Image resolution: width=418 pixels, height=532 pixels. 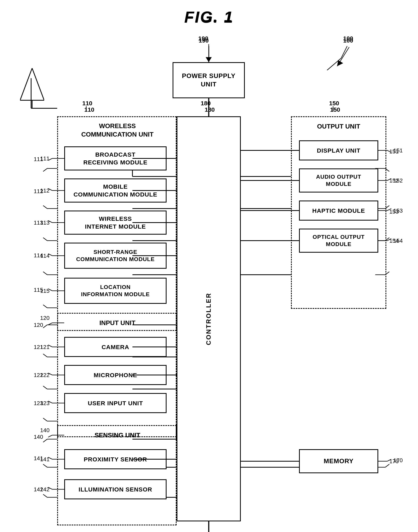 I want to click on controller-box: CONTROLLER, so click(x=209, y=319).